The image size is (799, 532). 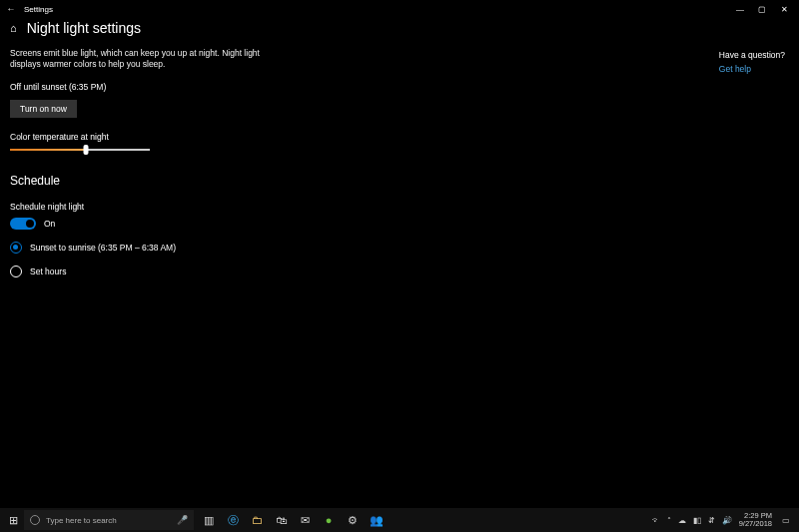 What do you see at coordinates (270, 248) in the screenshot?
I see `radio-sunset-row: Sunset to sunrise (6:35 PM – 6:38 AM)` at bounding box center [270, 248].